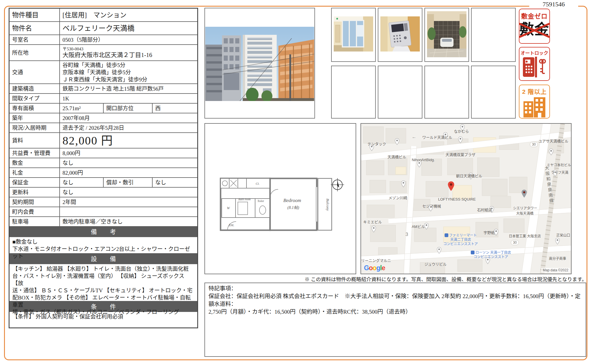 This screenshot has width=592, height=364. I want to click on row-subvalue: なし, so click(175, 182).